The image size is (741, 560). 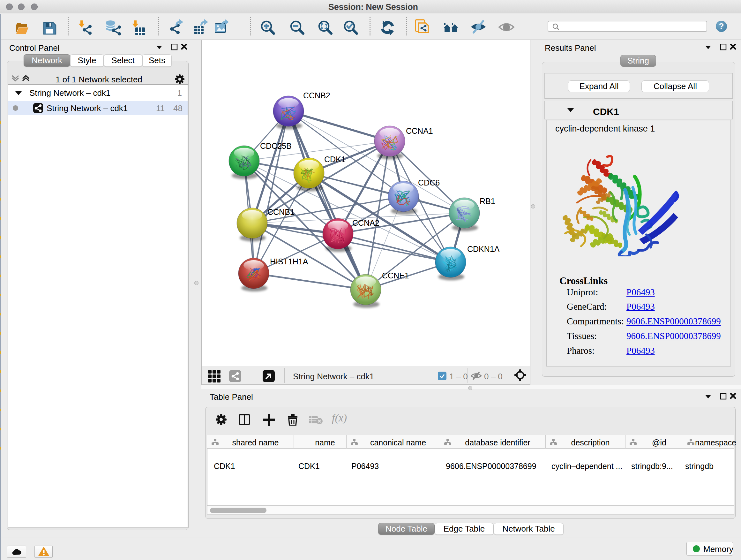 What do you see at coordinates (317, 96) in the screenshot?
I see `svg-text: CCNB2` at bounding box center [317, 96].